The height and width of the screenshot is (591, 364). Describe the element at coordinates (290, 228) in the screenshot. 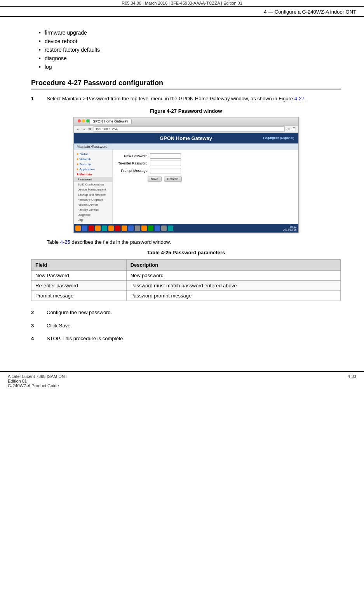

I see `taskbar-right: 15:13 2013/12/18` at that location.